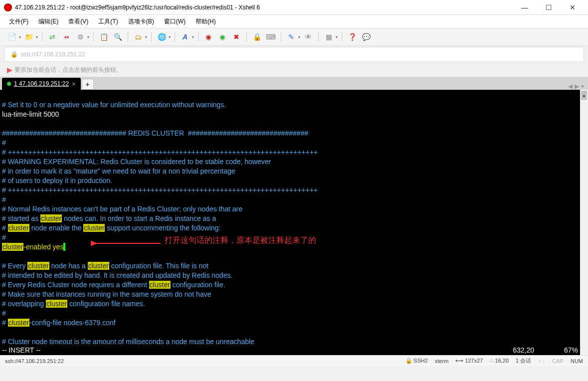  Describe the element at coordinates (577, 361) in the screenshot. I see `status-num: NUM` at that location.